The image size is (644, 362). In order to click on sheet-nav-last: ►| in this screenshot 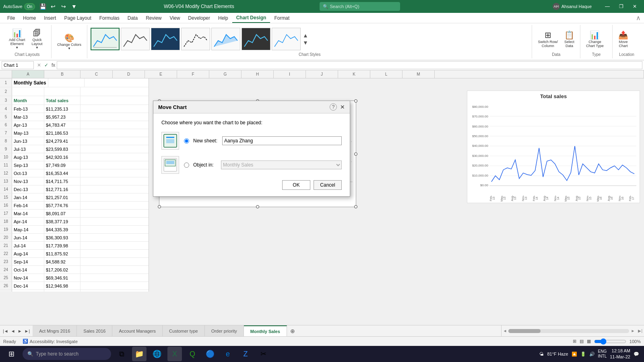, I will do `click(27, 331)`.